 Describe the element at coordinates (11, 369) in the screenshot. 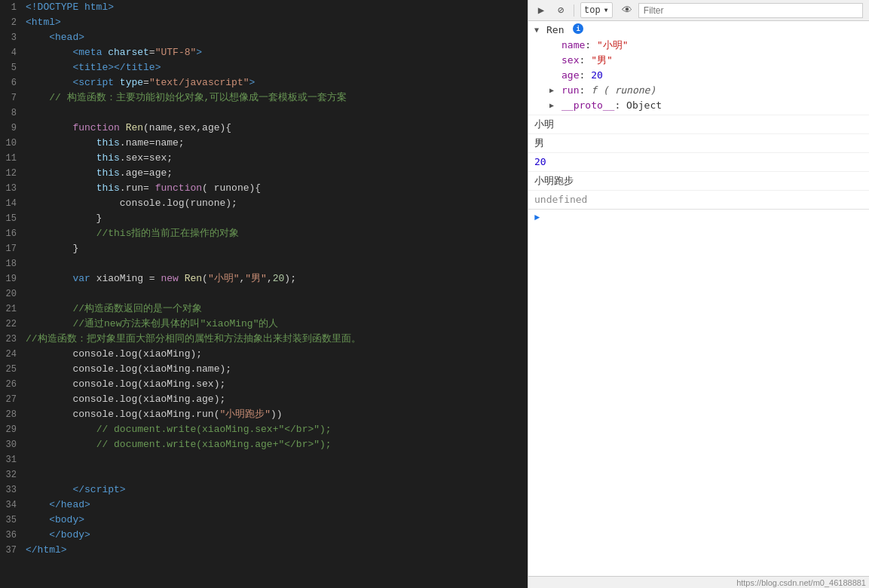

I see `line-number: 25` at that location.